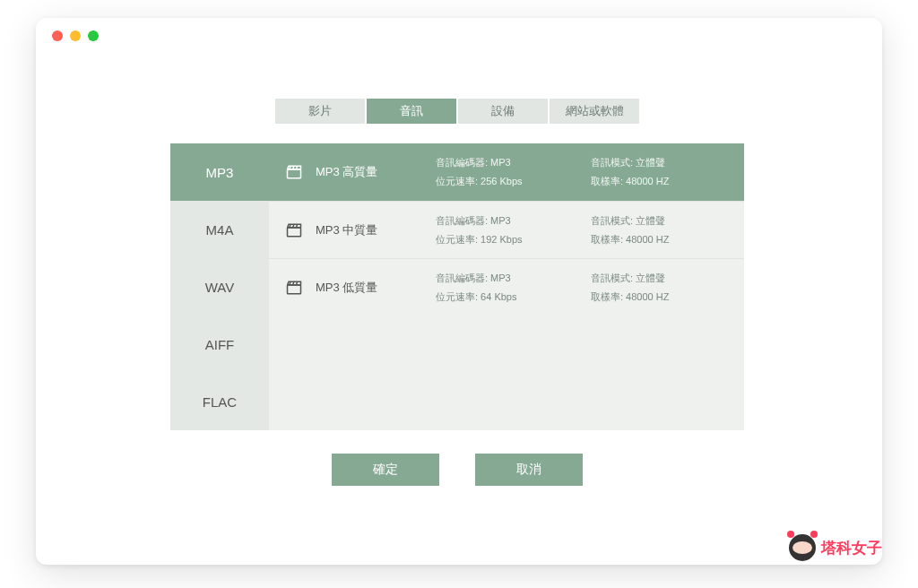  Describe the element at coordinates (220, 344) in the screenshot. I see `format-aiff: AIFF` at that location.